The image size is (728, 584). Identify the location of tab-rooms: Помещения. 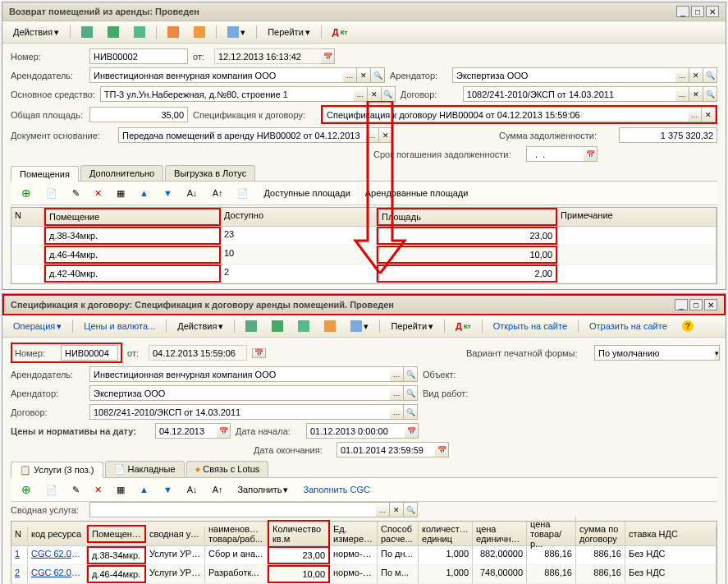
(44, 174).